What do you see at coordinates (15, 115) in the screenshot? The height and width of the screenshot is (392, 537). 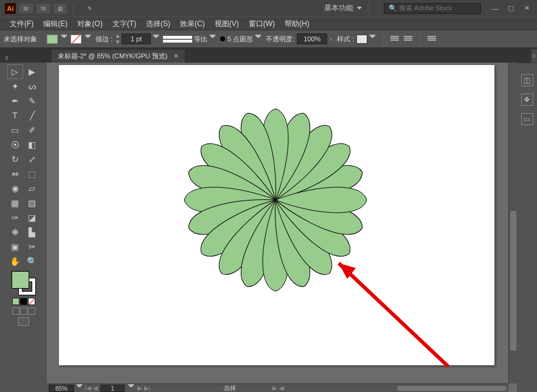 I see `type-tool: T` at bounding box center [15, 115].